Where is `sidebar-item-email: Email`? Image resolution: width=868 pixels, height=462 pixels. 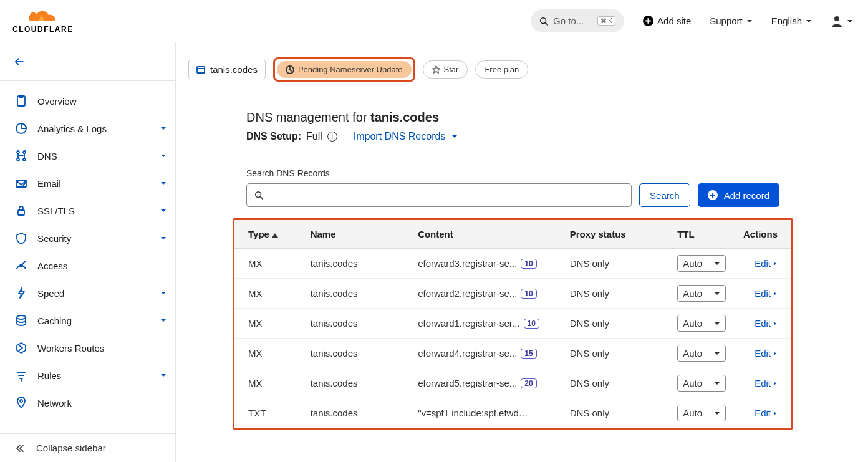 sidebar-item-email: Email is located at coordinates (87, 183).